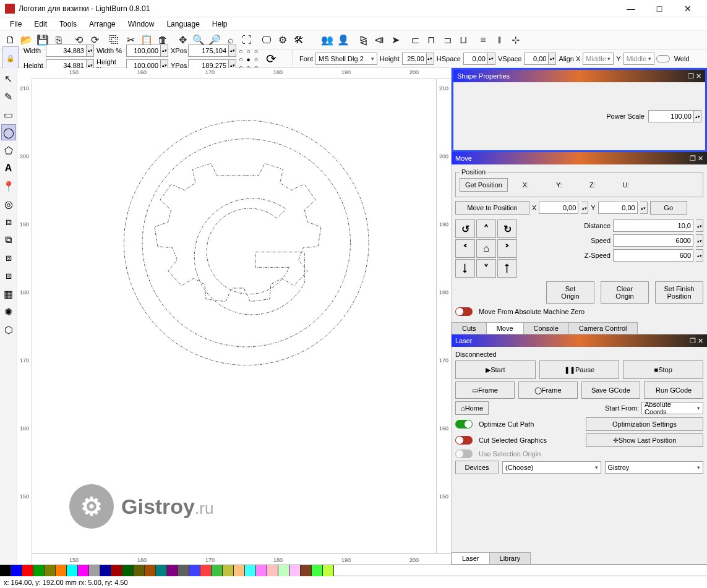  I want to click on run-gcode-button: Run GCode, so click(674, 390).